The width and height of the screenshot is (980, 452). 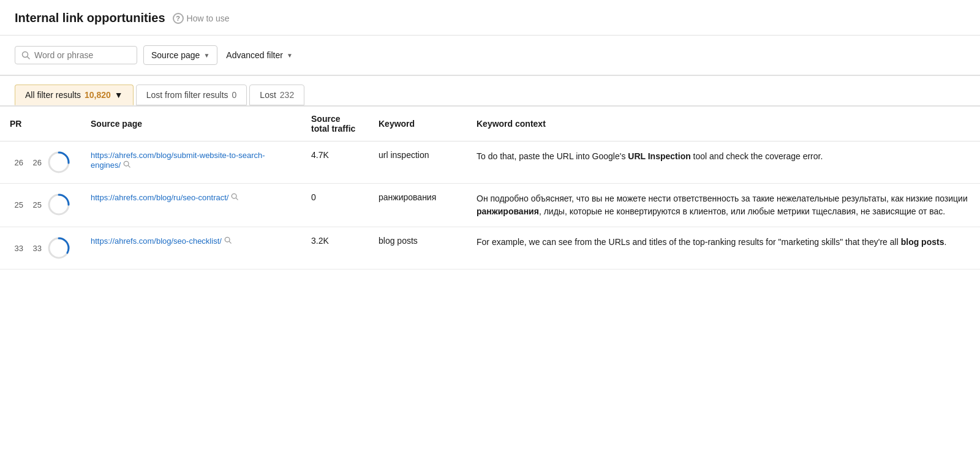 I want to click on source-page-chevron-icon: ▼, so click(x=206, y=55).